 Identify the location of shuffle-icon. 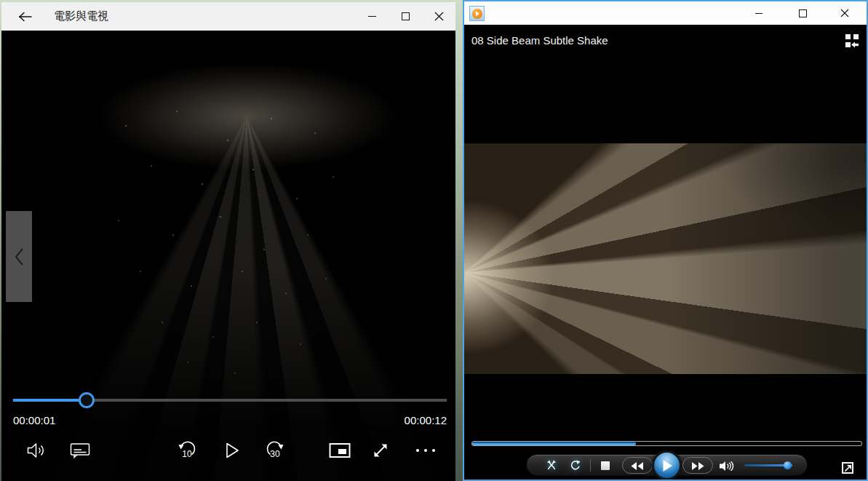
(552, 466).